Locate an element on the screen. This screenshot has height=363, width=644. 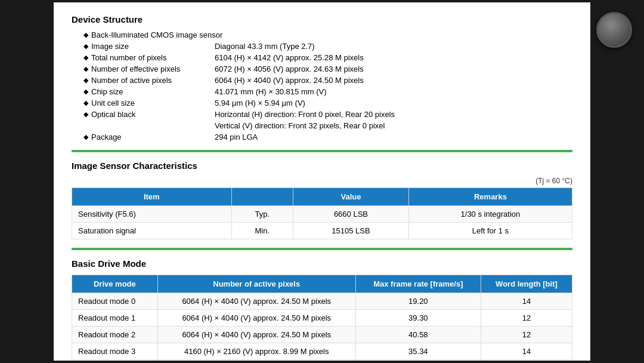
drive-pixels-2: 6064 (H) × 4040 (V) approx. 24.50 M pixe… is located at coordinates (256, 335).